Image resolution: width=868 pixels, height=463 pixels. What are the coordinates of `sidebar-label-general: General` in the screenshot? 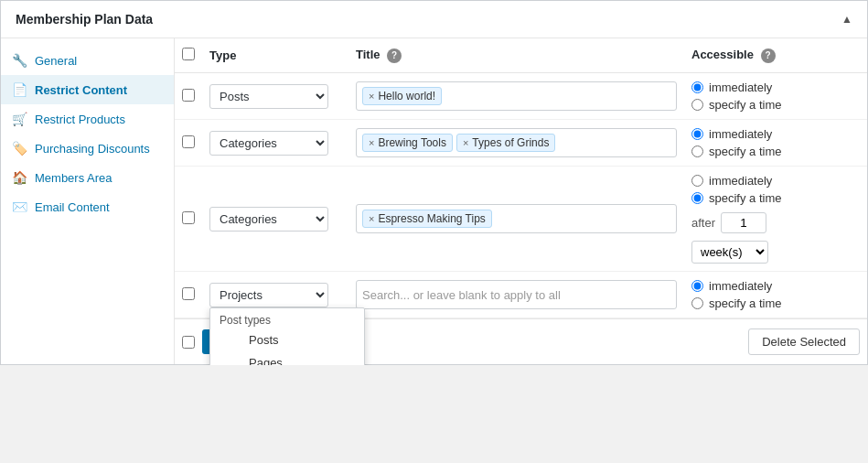 It's located at (56, 60).